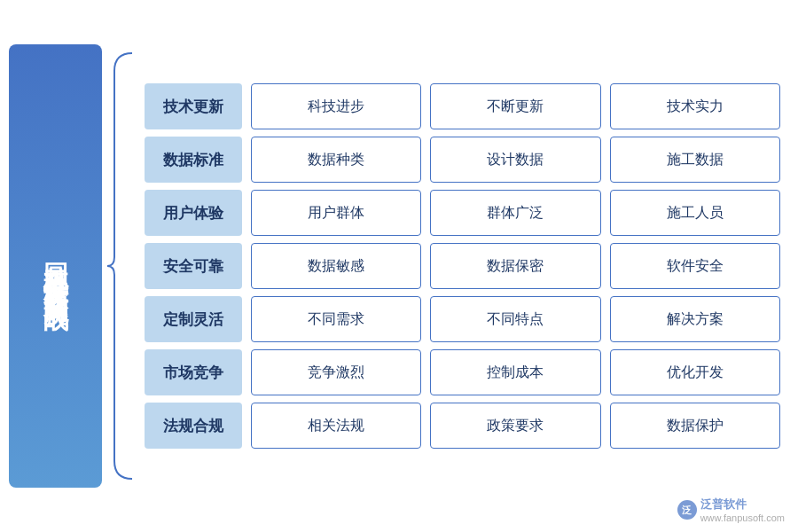 The width and height of the screenshot is (798, 532). What do you see at coordinates (516, 213) in the screenshot?
I see `tags-2: 用户群体群体广泛施工人员` at bounding box center [516, 213].